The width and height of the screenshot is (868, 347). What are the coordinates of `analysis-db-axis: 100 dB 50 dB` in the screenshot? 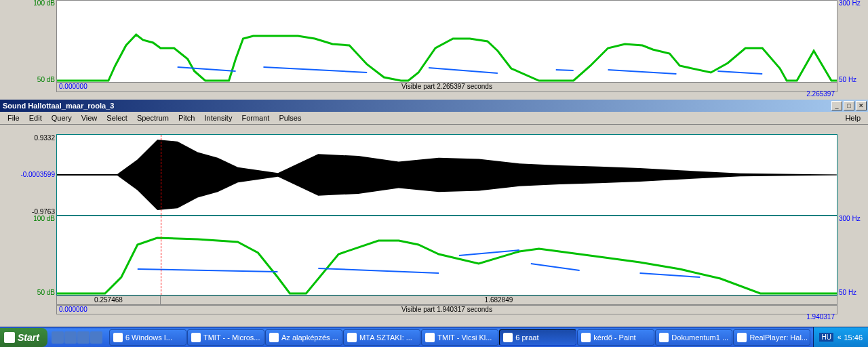 It's located at (28, 256).